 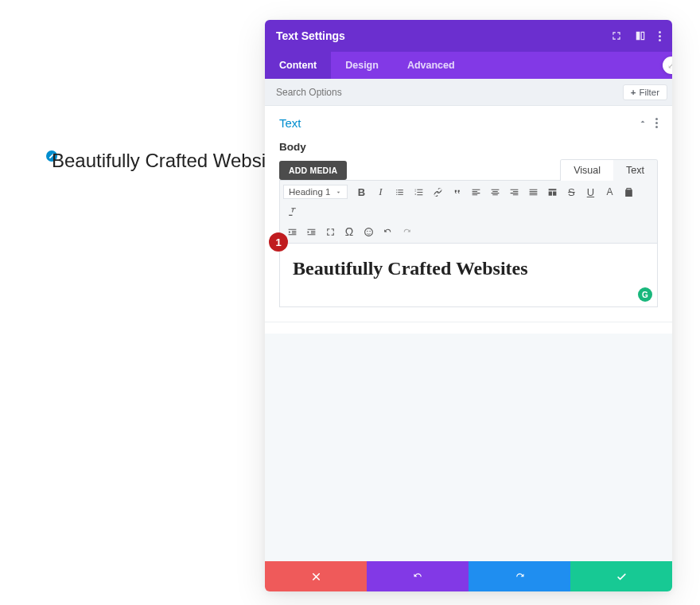 I want to click on table-button, so click(x=552, y=192).